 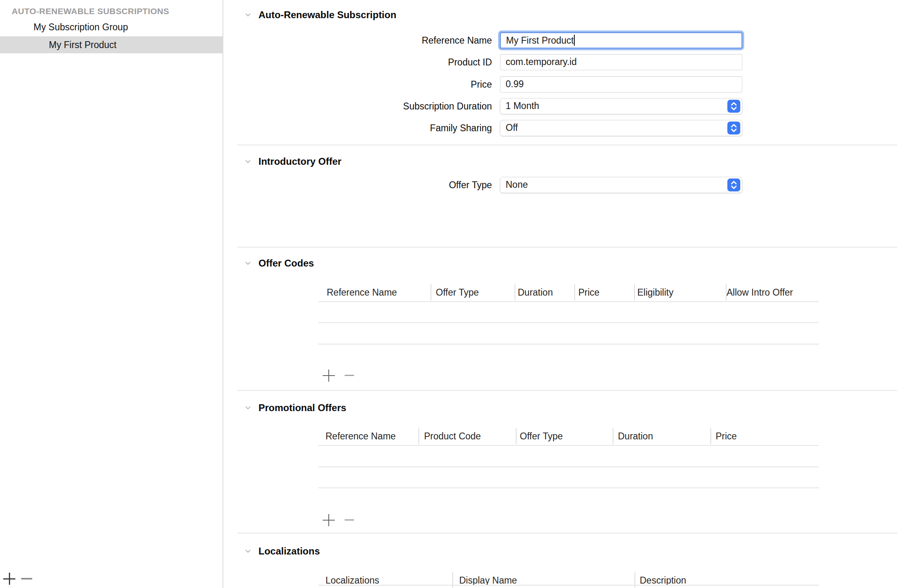 What do you see at coordinates (286, 263) in the screenshot?
I see `section-title-offer-codes: Offer Codes` at bounding box center [286, 263].